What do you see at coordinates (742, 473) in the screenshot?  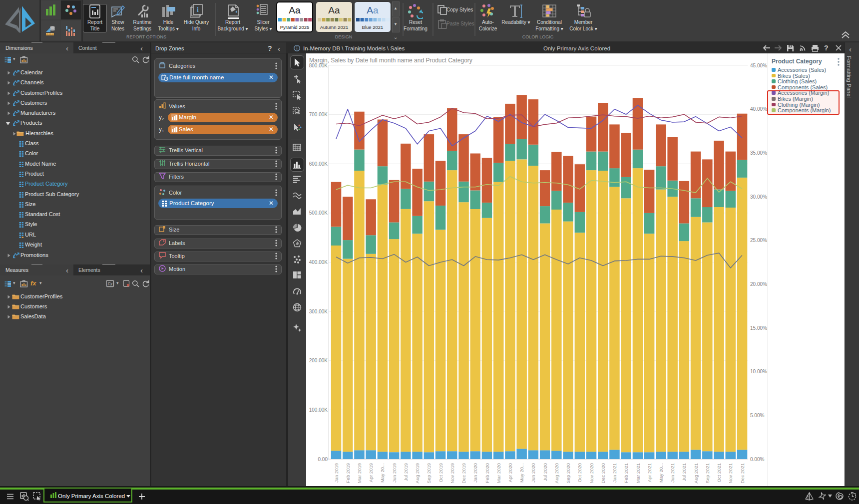 I see `svg-text: Dec 2021` at bounding box center [742, 473].